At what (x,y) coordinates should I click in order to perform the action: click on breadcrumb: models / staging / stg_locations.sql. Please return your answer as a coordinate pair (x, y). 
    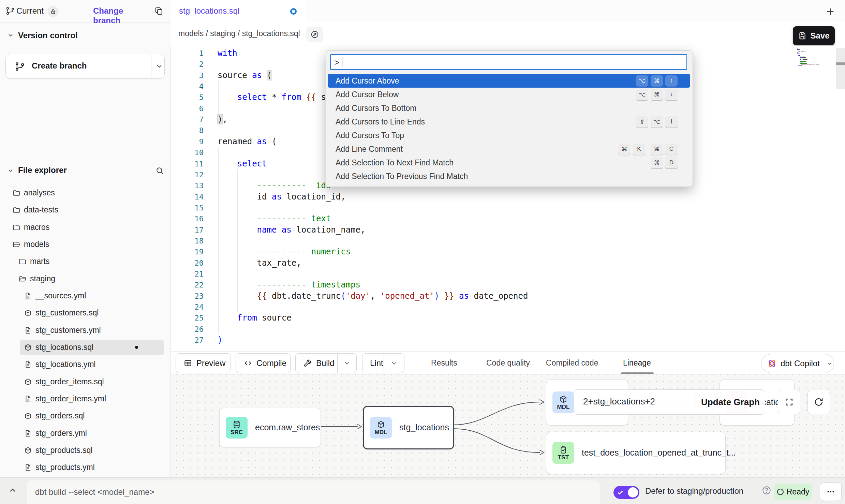
    Looking at the image, I should click on (239, 33).